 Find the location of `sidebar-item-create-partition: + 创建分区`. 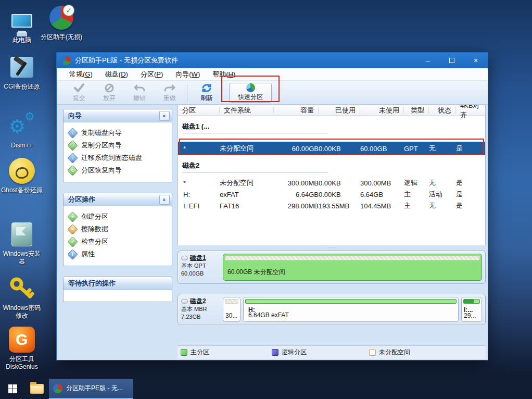

sidebar-item-create-partition: + 创建分区 is located at coordinates (118, 217).